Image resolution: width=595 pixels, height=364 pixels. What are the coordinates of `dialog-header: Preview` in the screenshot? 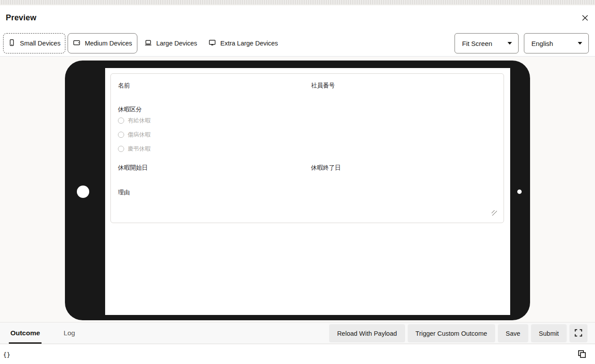 It's located at (298, 18).